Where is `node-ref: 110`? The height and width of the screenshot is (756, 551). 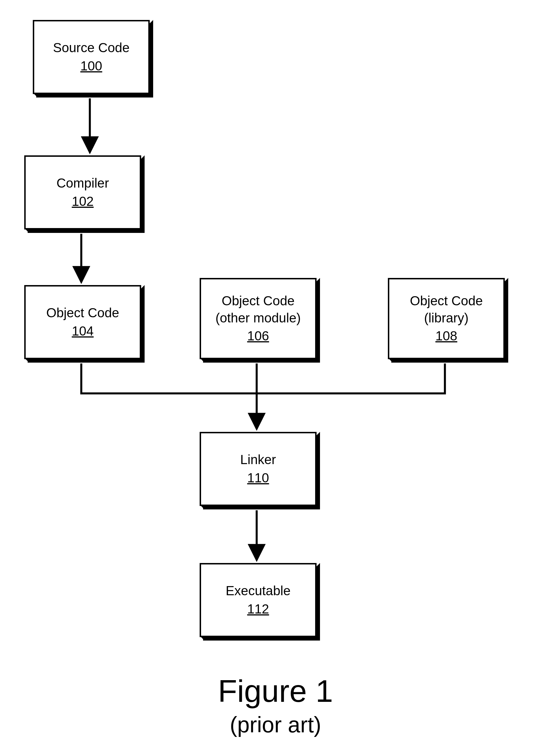
node-ref: 110 is located at coordinates (258, 478).